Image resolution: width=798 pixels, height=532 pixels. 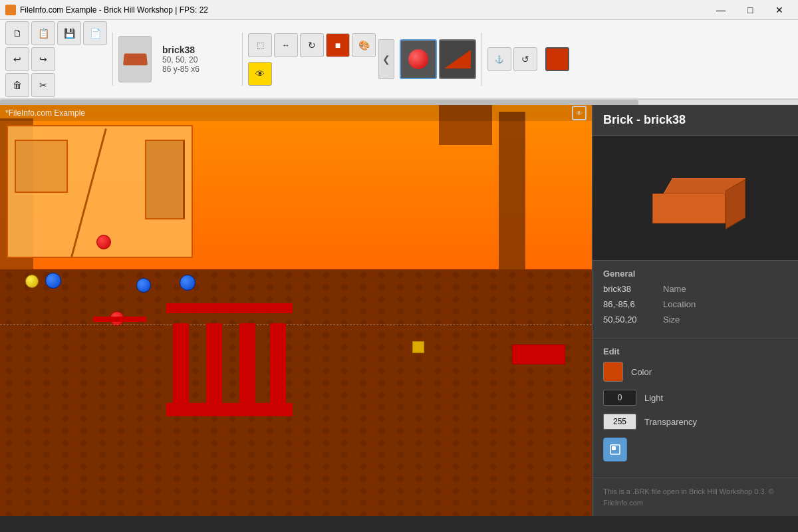 What do you see at coordinates (641, 372) in the screenshot?
I see `color-edit-label: Color` at bounding box center [641, 372].